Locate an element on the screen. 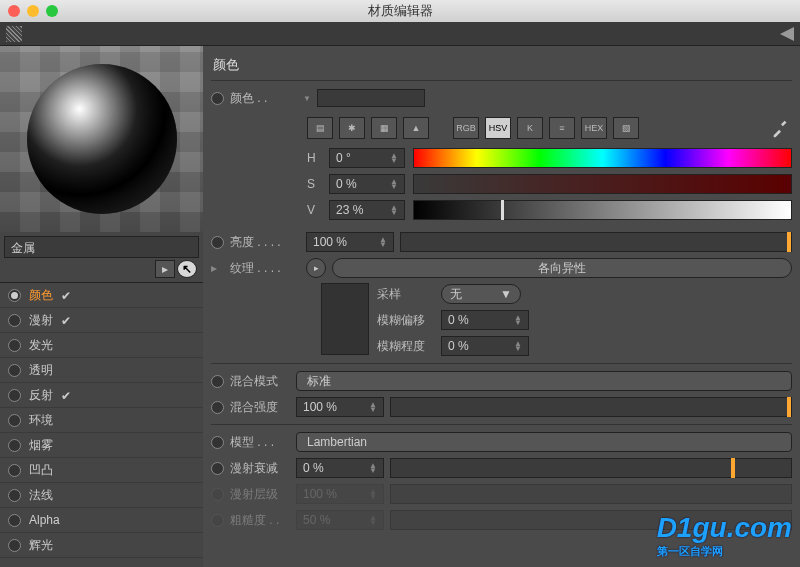  mode-hsv: HSV is located at coordinates (498, 128).